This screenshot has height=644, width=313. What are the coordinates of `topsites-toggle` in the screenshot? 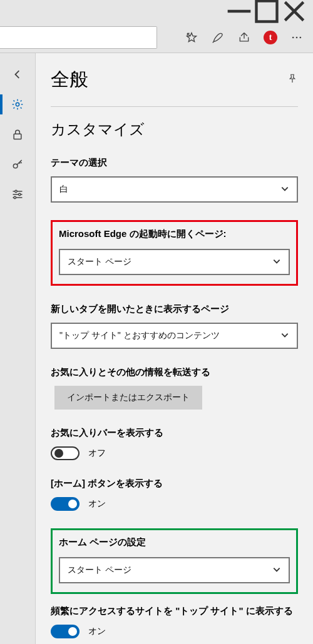 It's located at (65, 631).